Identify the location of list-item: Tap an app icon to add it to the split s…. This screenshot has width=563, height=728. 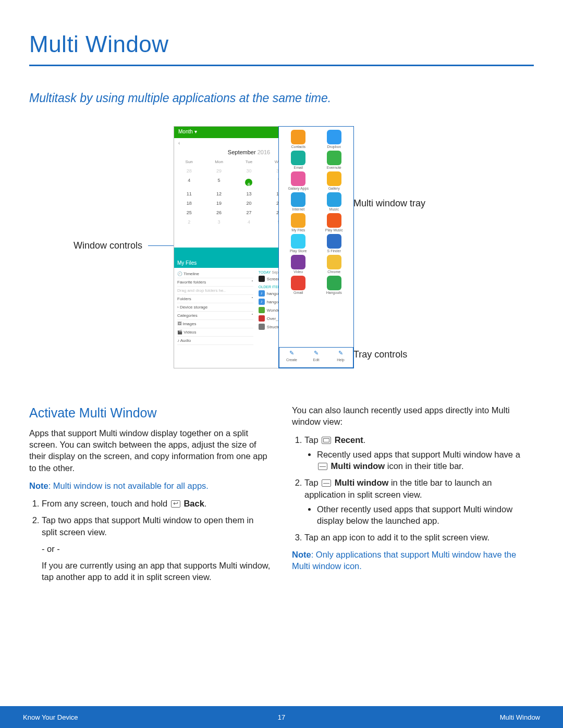
(419, 537).